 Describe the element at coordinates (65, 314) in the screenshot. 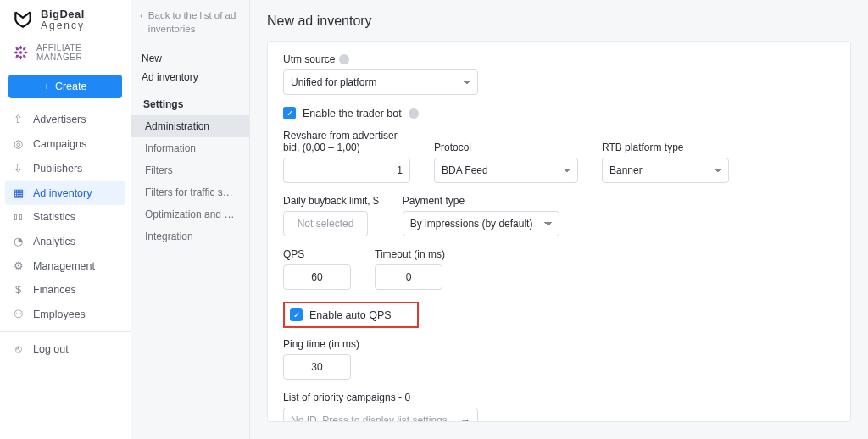

I see `nav-employees: ⚇Employees` at that location.